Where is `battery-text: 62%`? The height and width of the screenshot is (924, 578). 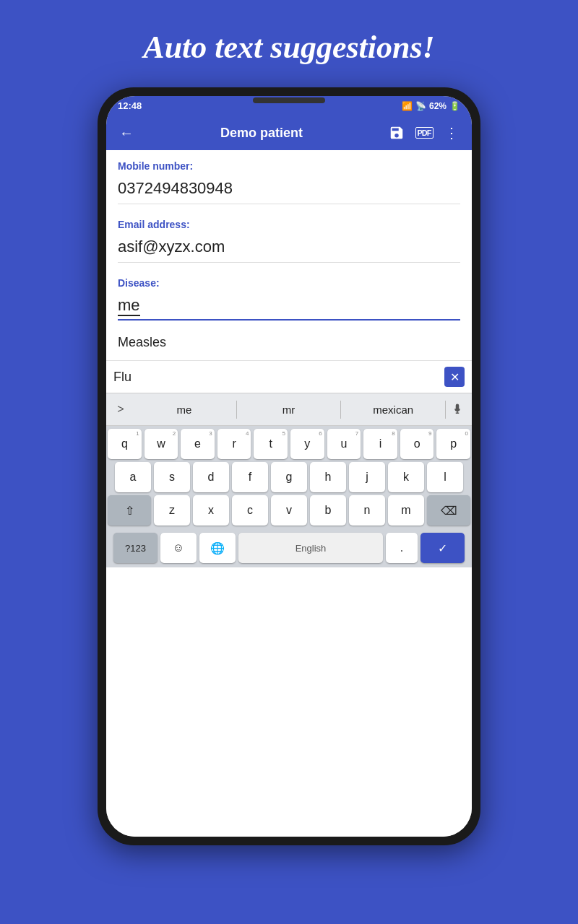
battery-text: 62% is located at coordinates (438, 106).